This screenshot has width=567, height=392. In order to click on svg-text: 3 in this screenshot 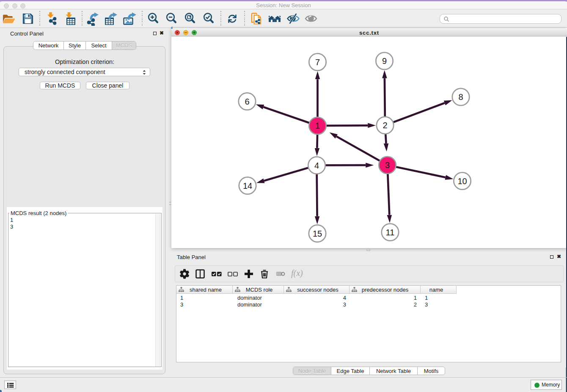, I will do `click(388, 165)`.